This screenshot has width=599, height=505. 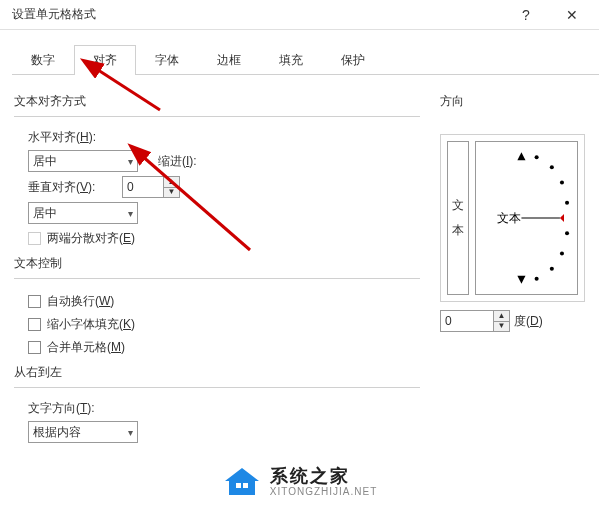 I want to click on wrap-text-label: 自动换行(W), so click(x=80, y=302).